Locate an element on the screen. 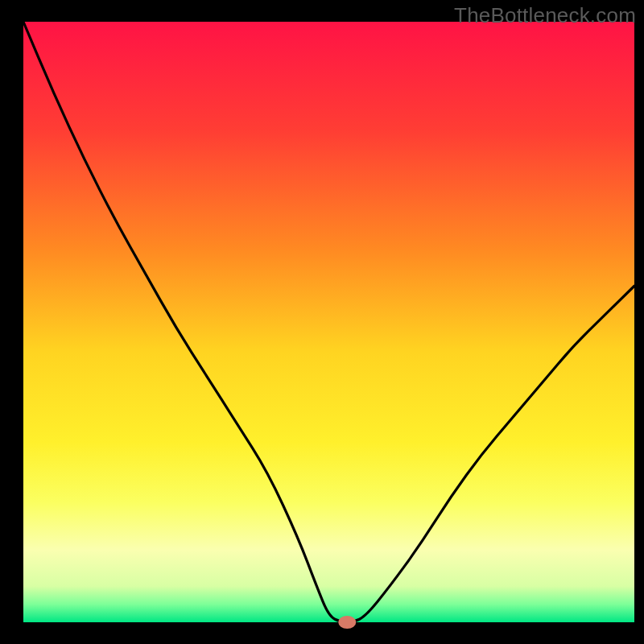  optimal-marker is located at coordinates (347, 622).